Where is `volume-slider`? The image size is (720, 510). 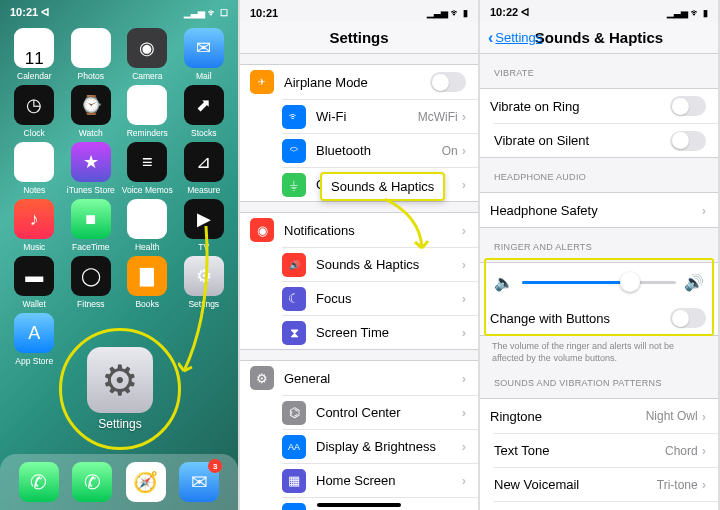
volume-slider is located at coordinates (599, 282).